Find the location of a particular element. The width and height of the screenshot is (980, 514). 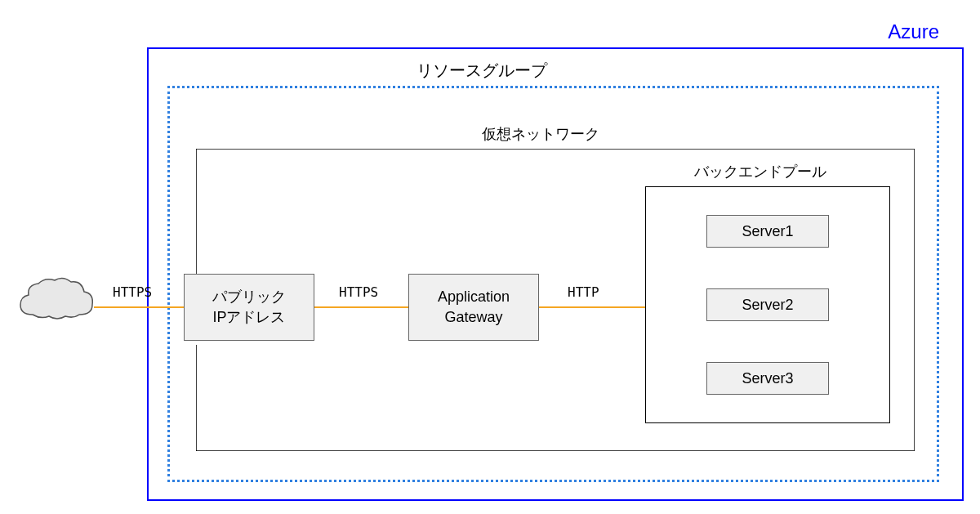

protocol-label-2: HTTPS is located at coordinates (359, 293).